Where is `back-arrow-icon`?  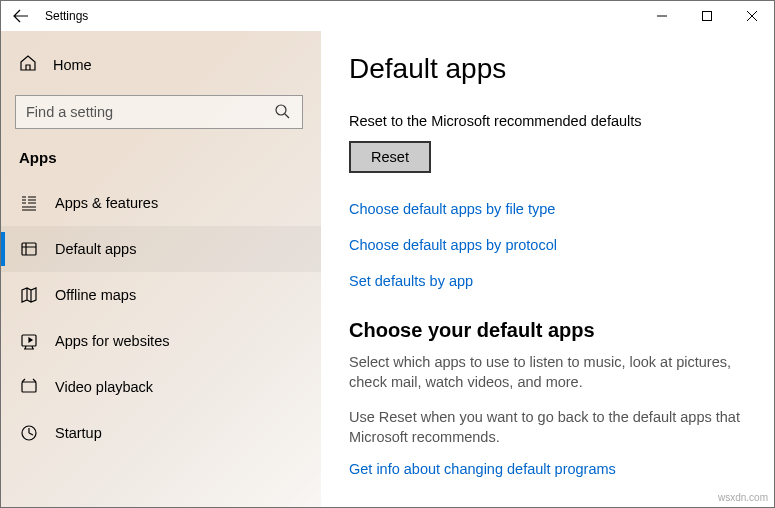
back-arrow-icon is located at coordinates (21, 16).